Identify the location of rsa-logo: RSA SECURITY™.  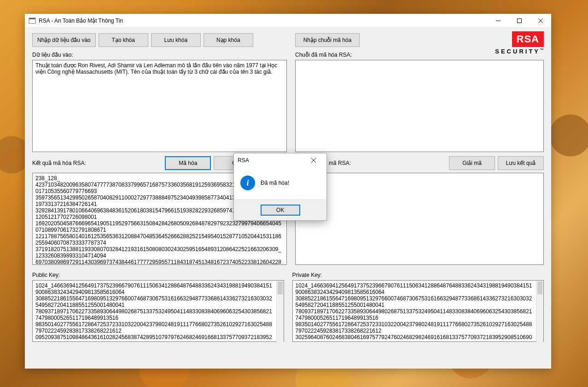
(519, 43).